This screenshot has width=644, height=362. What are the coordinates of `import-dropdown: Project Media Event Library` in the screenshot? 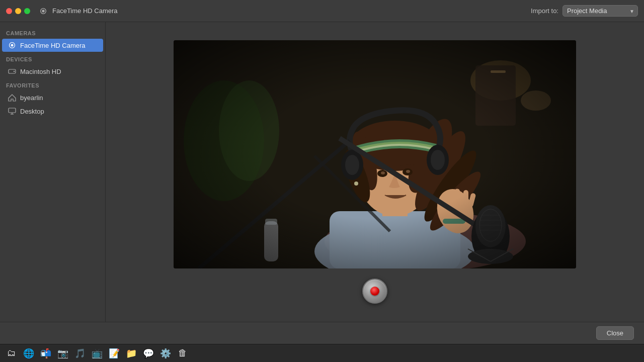 It's located at (600, 11).